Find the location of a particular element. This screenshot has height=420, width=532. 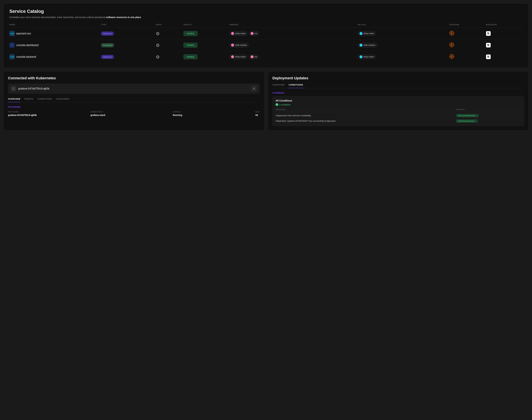

kubernetes-tabs: OVERVIEW EVENTS CONDITIONS CONTAINER is located at coordinates (134, 100).